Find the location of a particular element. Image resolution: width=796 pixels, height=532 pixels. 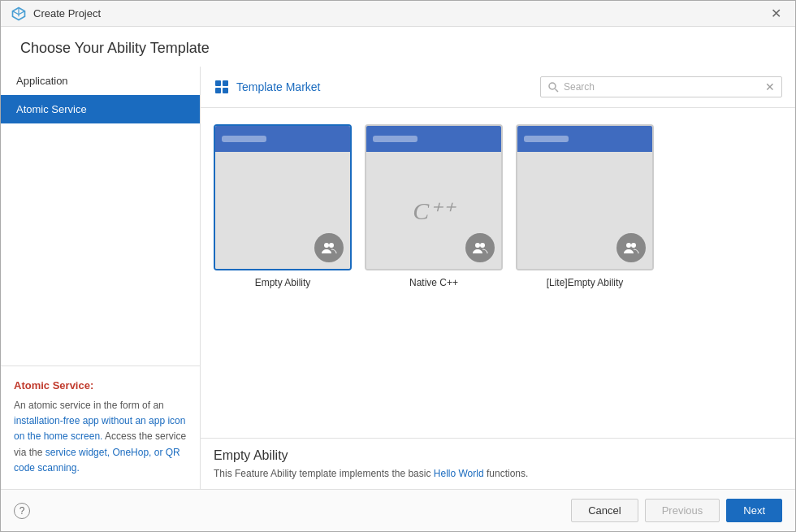

search-input is located at coordinates (662, 87).